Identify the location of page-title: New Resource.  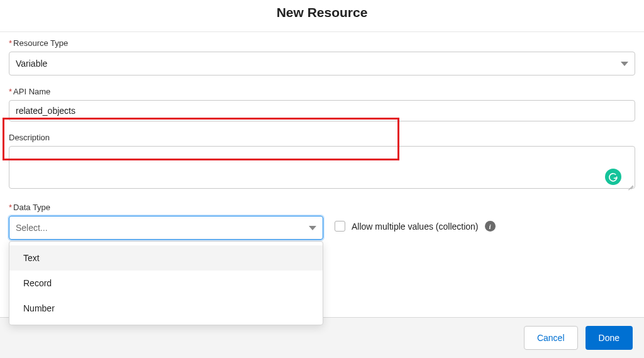
(322, 13).